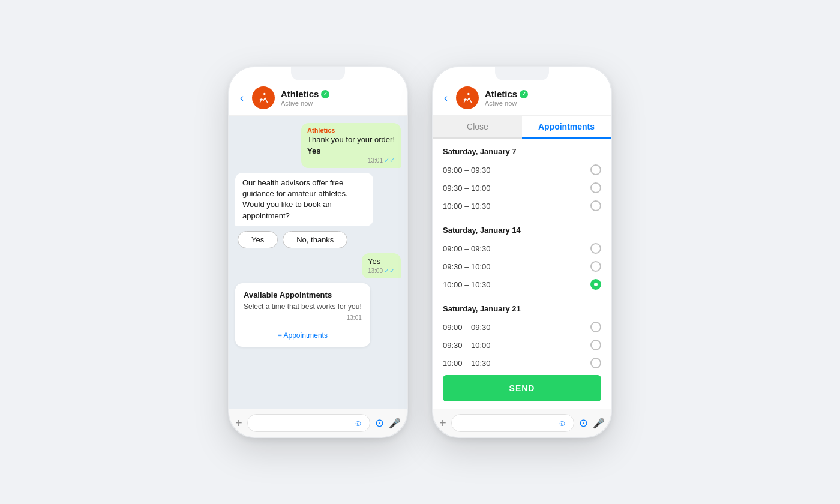 Image resolution: width=840 pixels, height=504 pixels. What do you see at coordinates (382, 262) in the screenshot?
I see `msg-text-yes: Yes` at bounding box center [382, 262].